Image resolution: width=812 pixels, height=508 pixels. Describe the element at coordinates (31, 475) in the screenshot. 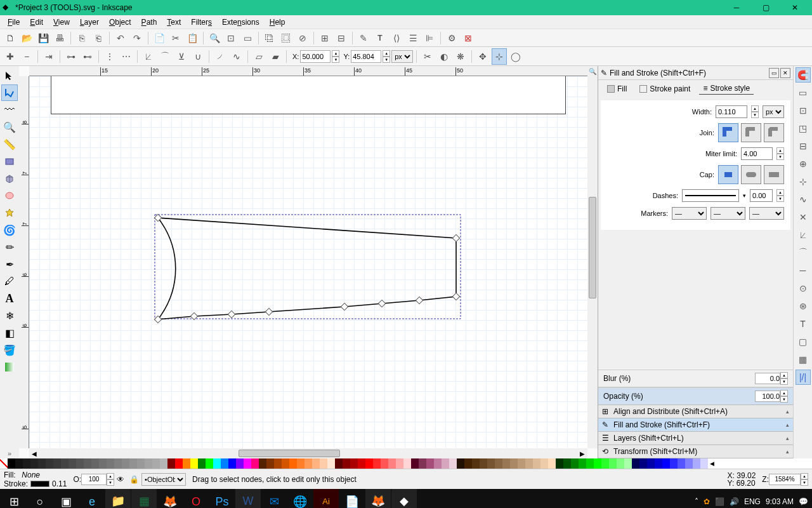

I see `status-fill-value: None` at that location.